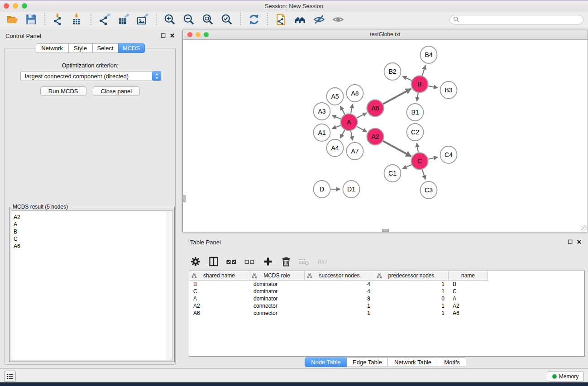 The image size is (588, 386). What do you see at coordinates (294, 6) in the screenshot?
I see `window-title: Session: New Session` at bounding box center [294, 6].